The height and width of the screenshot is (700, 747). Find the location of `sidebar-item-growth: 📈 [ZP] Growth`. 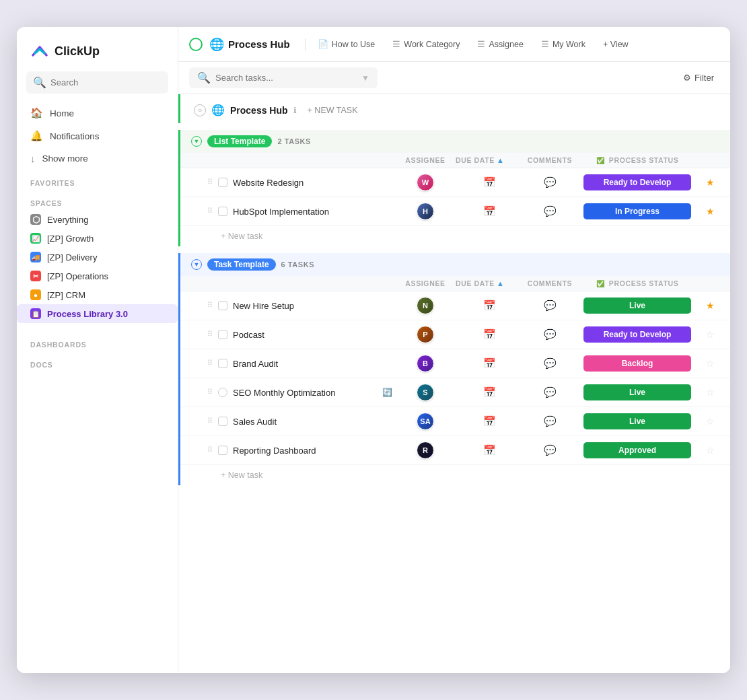

sidebar-item-growth: 📈 [ZP] Growth is located at coordinates (97, 238).